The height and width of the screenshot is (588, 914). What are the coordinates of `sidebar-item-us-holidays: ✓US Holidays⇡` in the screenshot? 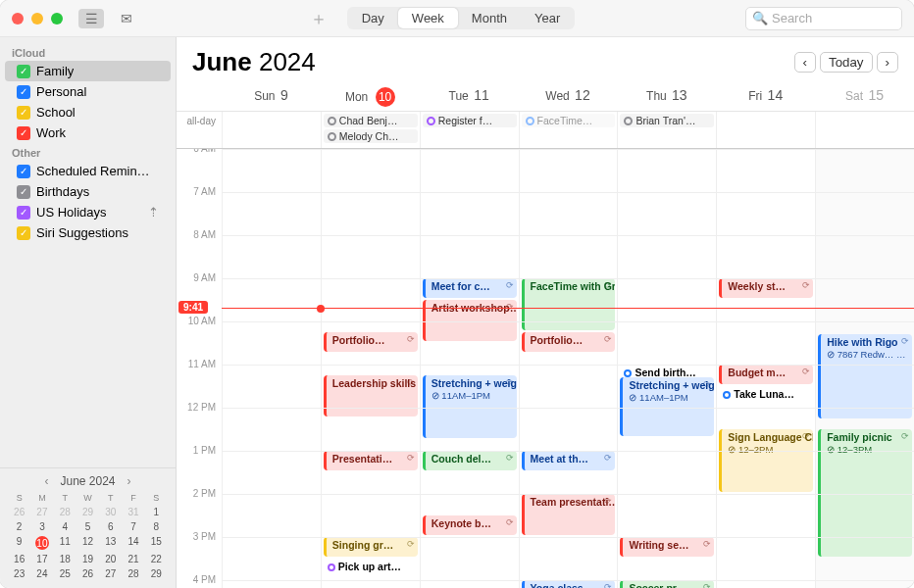 It's located at (88, 212).